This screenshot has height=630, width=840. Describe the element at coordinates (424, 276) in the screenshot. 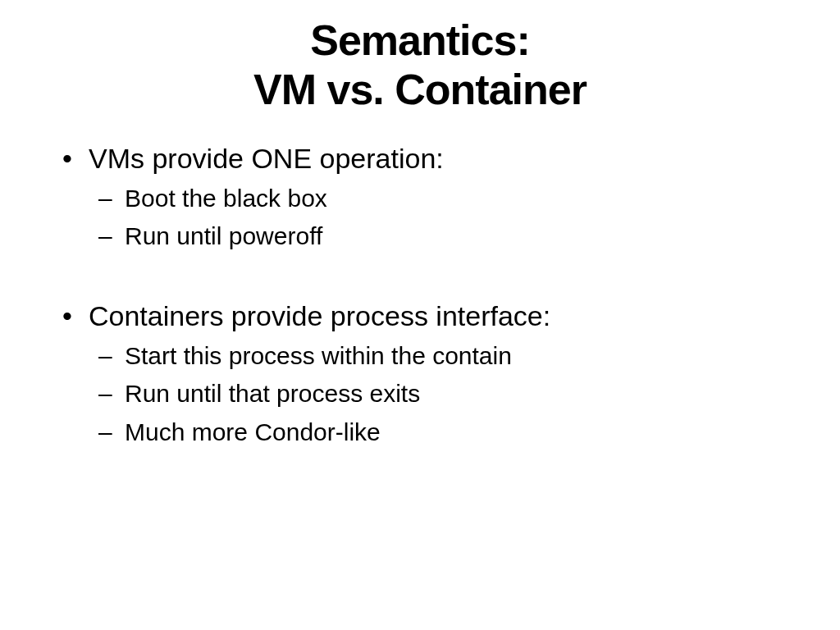

I see `spacer` at that location.